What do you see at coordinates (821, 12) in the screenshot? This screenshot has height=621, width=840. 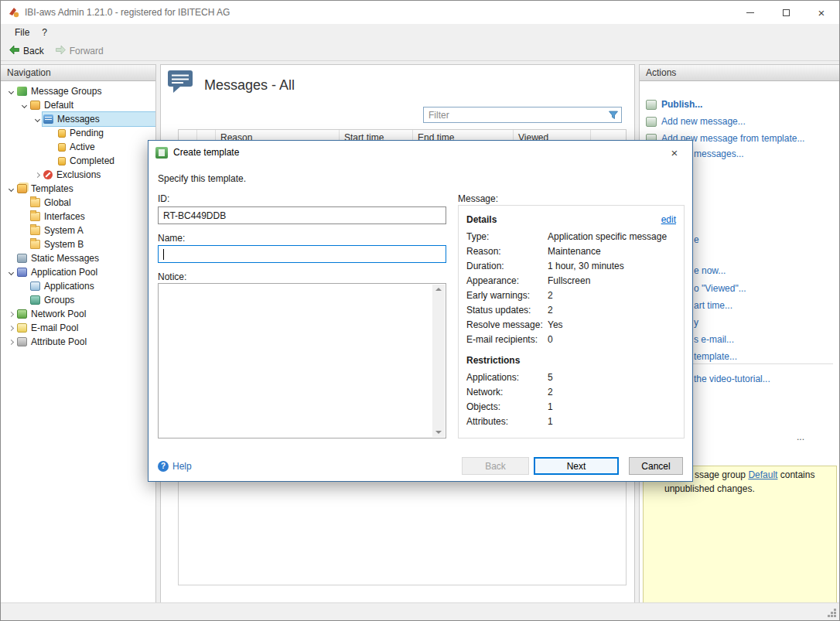 I see `close-button: ×` at bounding box center [821, 12].